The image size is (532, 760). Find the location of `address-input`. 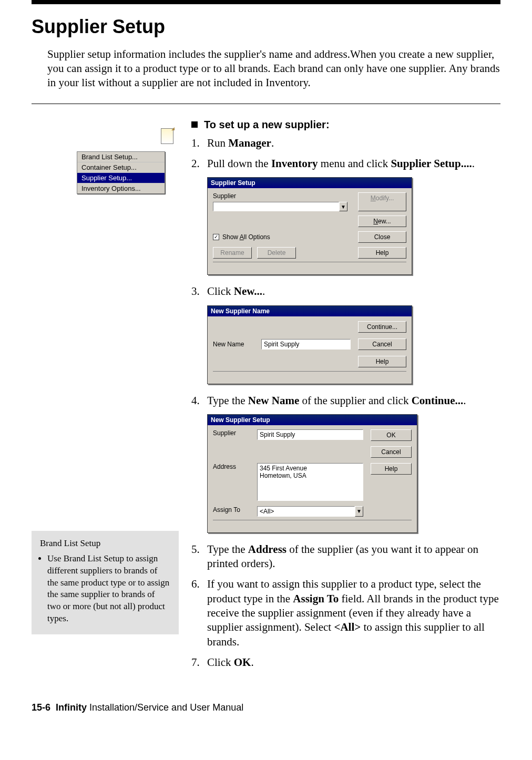

address-input is located at coordinates (310, 482).